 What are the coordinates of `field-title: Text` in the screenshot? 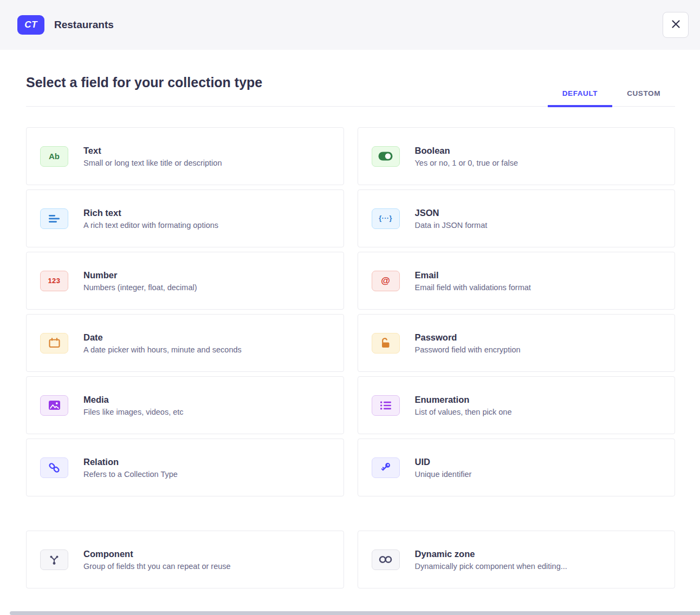 It's located at (153, 151).